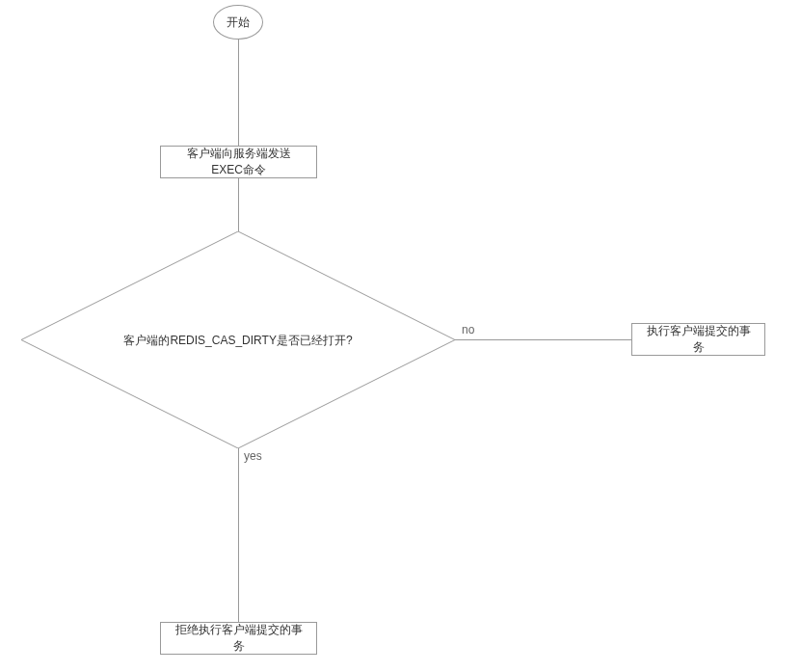 Image resolution: width=801 pixels, height=672 pixels. Describe the element at coordinates (698, 339) in the screenshot. I see `process-execute-label: 执行客户端提交的事务` at that location.